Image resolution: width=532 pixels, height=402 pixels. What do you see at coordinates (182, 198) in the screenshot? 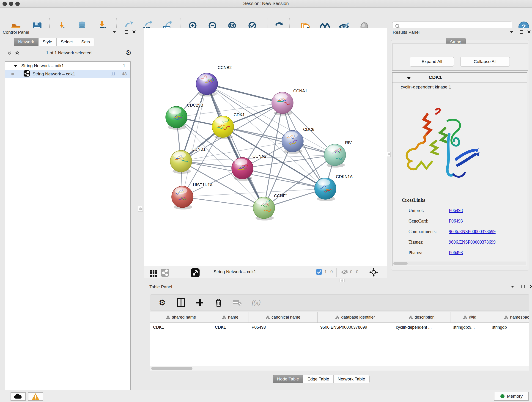
I see `node-HIST1H1A` at bounding box center [182, 198].